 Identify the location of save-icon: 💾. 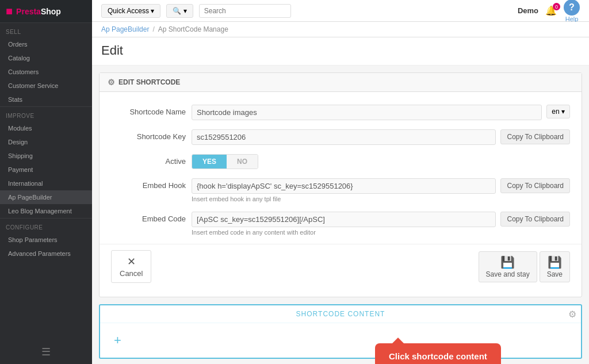
(554, 262).